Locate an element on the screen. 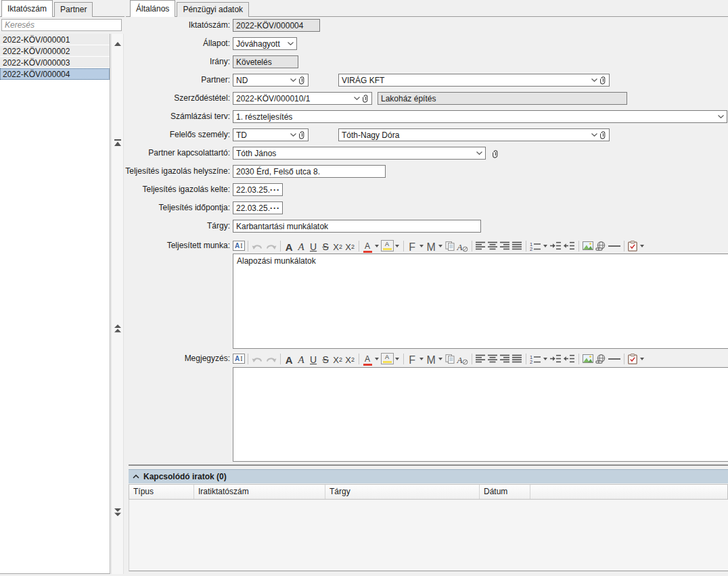  list-item: 2022-KÖV/000004 is located at coordinates (55, 74).